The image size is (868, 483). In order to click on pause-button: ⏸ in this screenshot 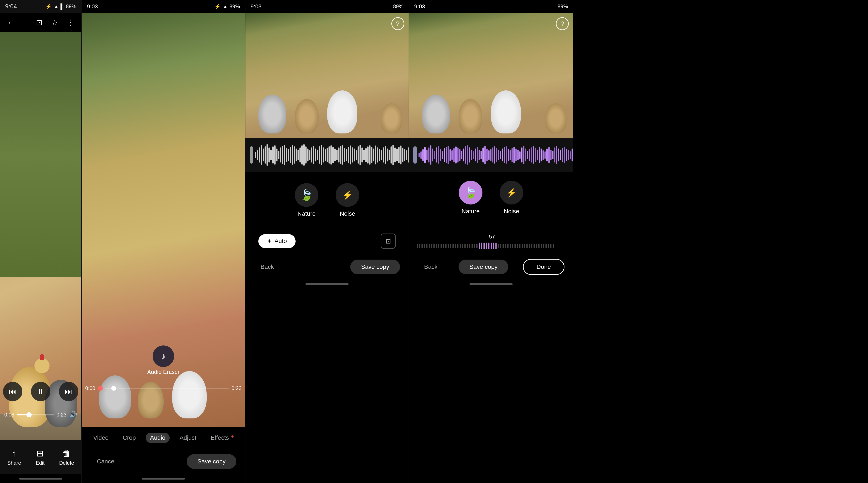, I will do `click(41, 391)`.